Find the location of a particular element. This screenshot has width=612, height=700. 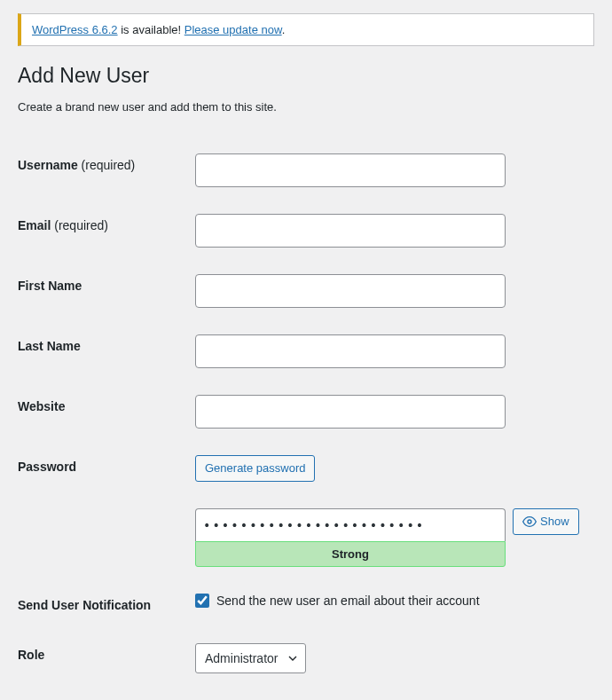

update-notice: WordPress 6.6.2 is available! Please upd… is located at coordinates (306, 30).